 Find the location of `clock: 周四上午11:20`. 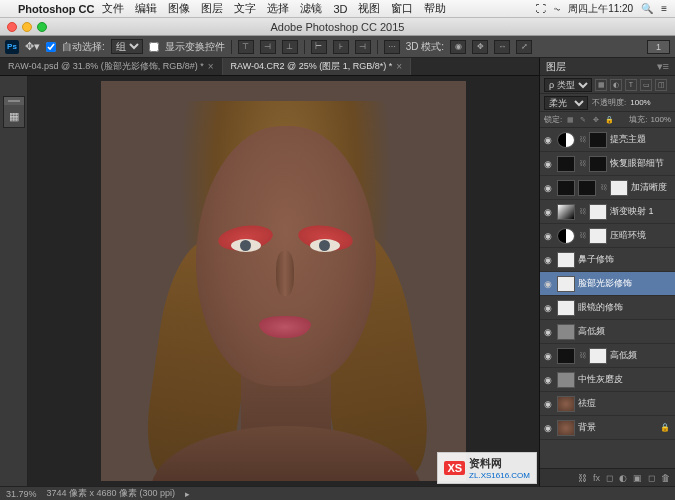

clock: 周四上午11:20 is located at coordinates (600, 9).